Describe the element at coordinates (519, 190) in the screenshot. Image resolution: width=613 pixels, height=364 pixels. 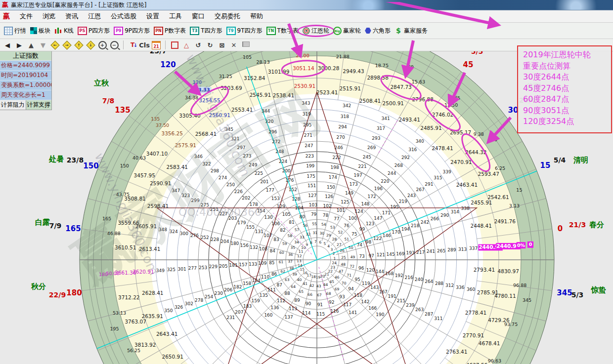
I see `svg-text: 15` at that location.